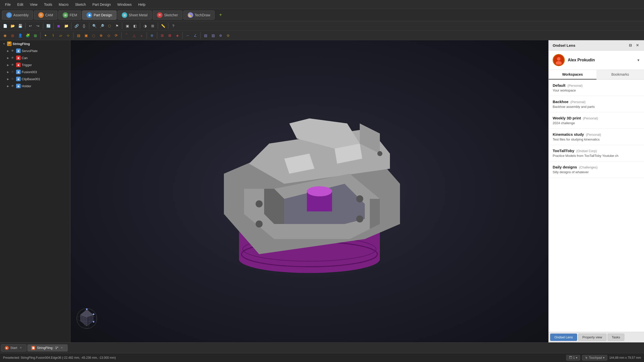  What do you see at coordinates (20, 35) in the screenshot?
I see `tb2-clone: 👤` at bounding box center [20, 35].